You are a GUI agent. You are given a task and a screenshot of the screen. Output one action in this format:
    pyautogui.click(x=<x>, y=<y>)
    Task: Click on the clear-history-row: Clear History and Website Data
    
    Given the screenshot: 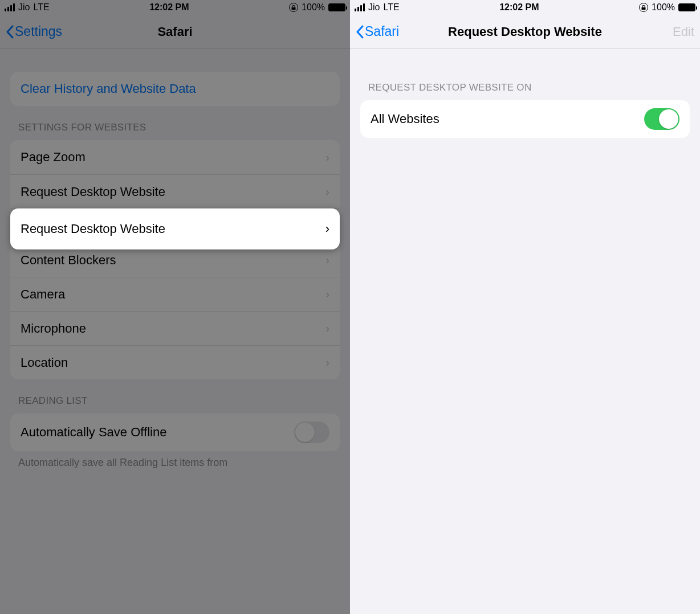 What is the action you would take?
    pyautogui.click(x=175, y=89)
    